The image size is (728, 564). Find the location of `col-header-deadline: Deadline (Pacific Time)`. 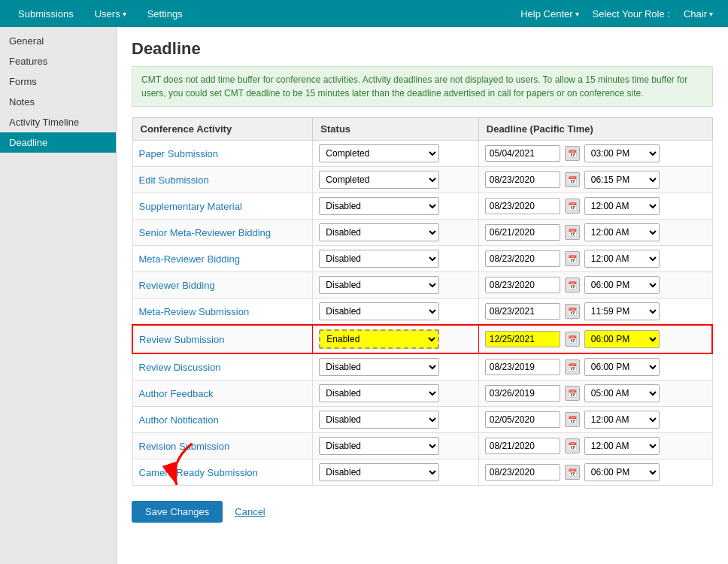

col-header-deadline: Deadline (Pacific Time) is located at coordinates (596, 129).